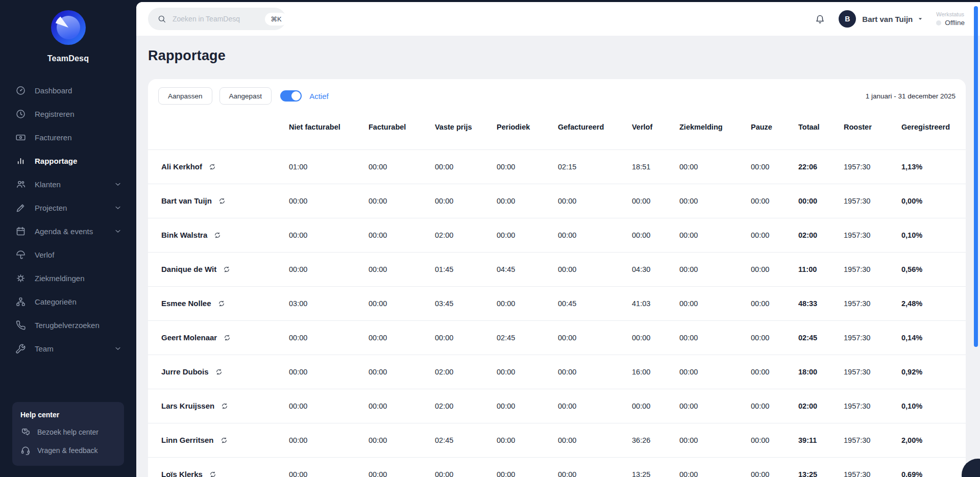 The width and height of the screenshot is (980, 477). I want to click on help-link-label: Vragen & feedback, so click(67, 450).